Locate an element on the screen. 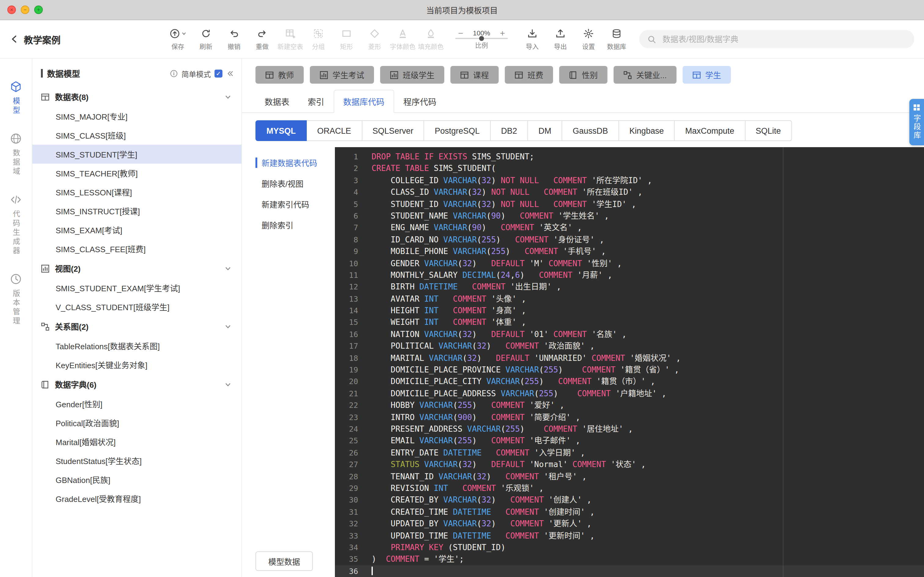 Image resolution: width=924 pixels, height=577 pixels. code-line: POLITICAL VARCHAR(32) COMMENT '政治面貌' , is located at coordinates (645, 347).